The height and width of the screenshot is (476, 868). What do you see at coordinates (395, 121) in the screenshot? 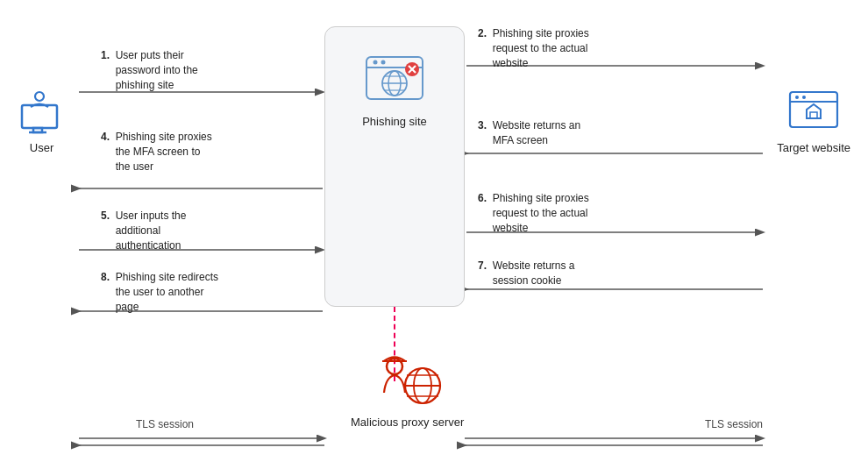
I see `phishing-label: Phishing site` at bounding box center [395, 121].